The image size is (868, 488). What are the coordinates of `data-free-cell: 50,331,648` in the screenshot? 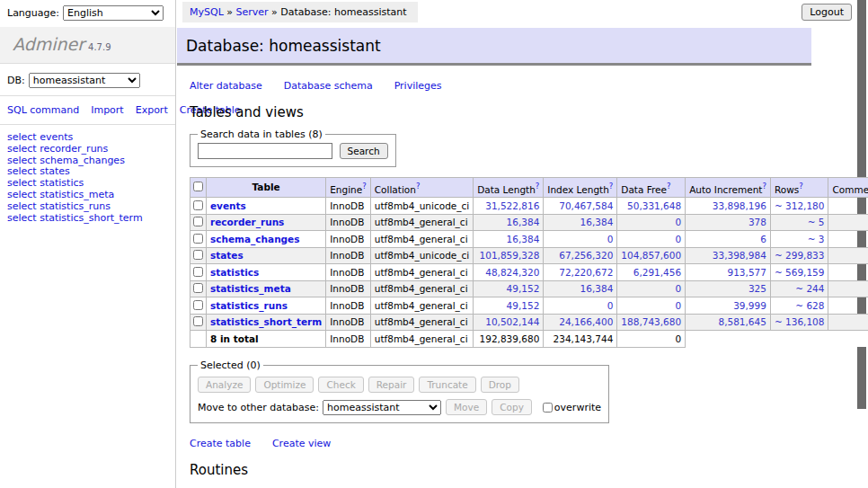 It's located at (651, 207).